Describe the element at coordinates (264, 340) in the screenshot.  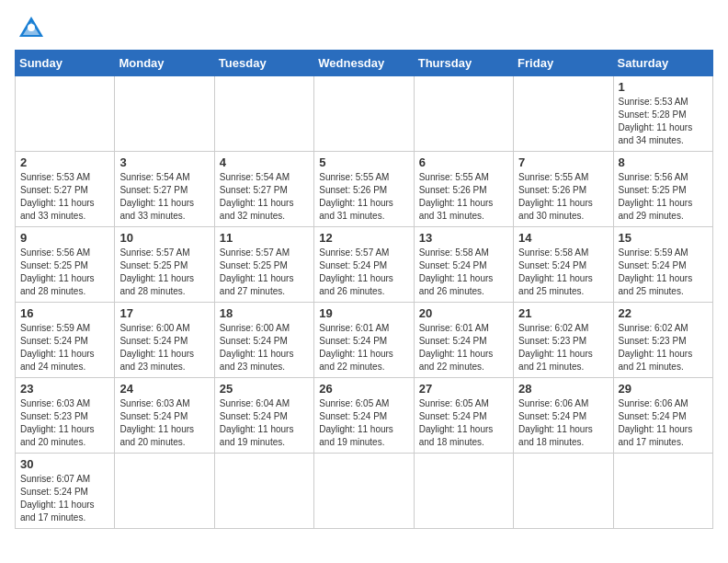
I see `calendar-cell: 18Sunrise: 6:00 AM Sunset: 5:24 PM Dayli…` at that location.